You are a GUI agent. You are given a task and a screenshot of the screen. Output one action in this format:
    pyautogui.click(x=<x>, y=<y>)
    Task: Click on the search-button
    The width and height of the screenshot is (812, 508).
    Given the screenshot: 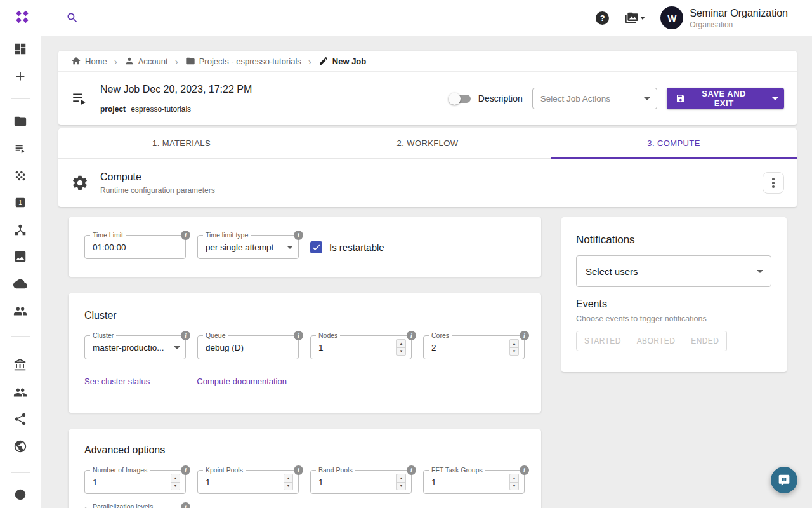 What is the action you would take?
    pyautogui.click(x=72, y=18)
    